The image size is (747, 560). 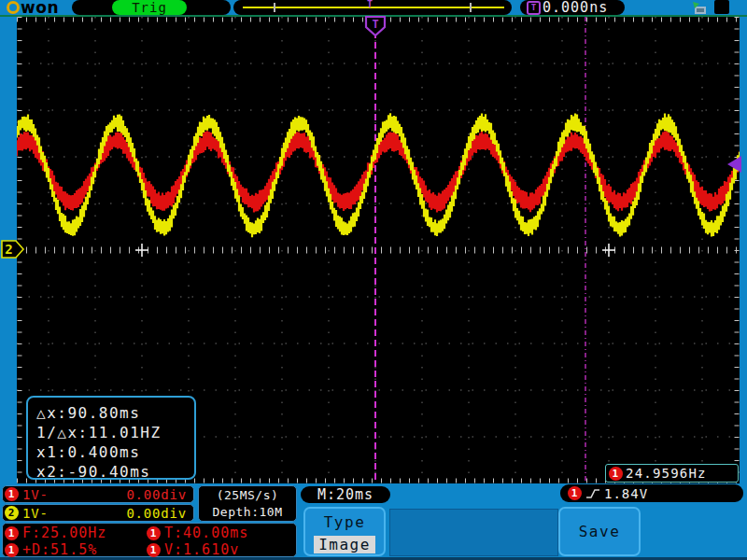 I want to click on channel2-marker-number: 2, so click(x=8, y=249).